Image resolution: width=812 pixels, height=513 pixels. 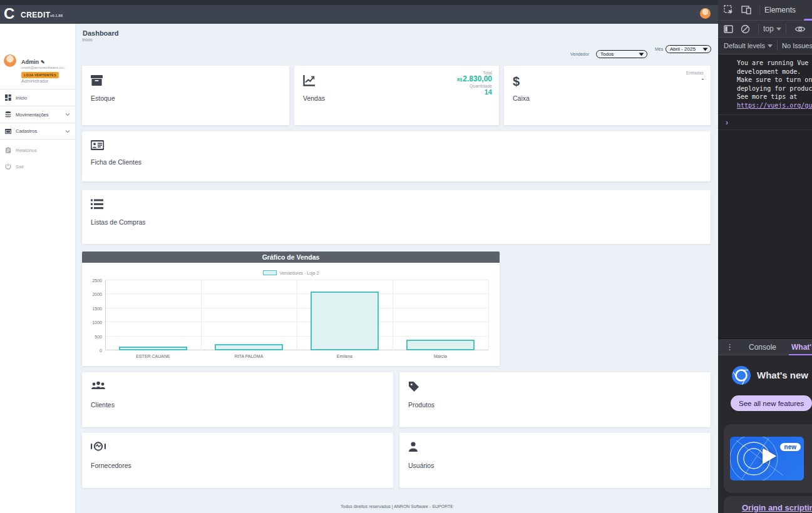 I want to click on mes-filter-label: Mês, so click(x=659, y=49).